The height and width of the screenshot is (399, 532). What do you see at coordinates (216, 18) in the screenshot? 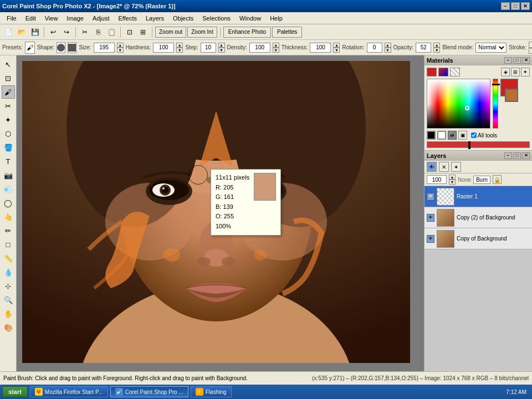
I see `menu-selections: Selections` at bounding box center [216, 18].